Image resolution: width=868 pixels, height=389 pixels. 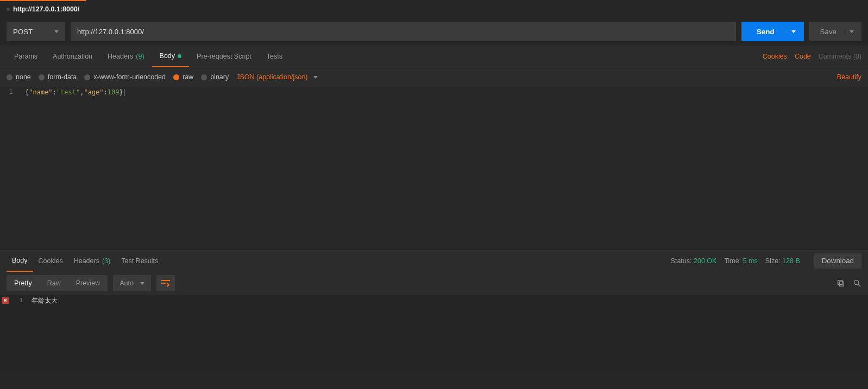 I want to click on tab-params: Params, so click(x=26, y=56).